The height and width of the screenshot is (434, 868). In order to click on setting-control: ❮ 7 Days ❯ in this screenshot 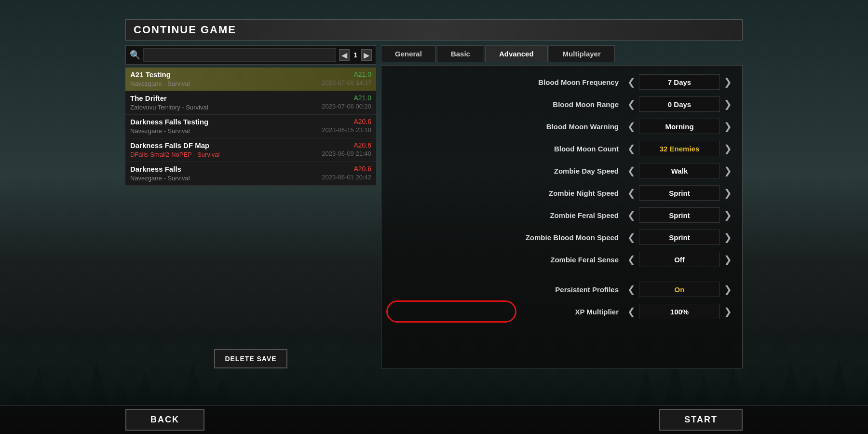, I will do `click(679, 82)`.